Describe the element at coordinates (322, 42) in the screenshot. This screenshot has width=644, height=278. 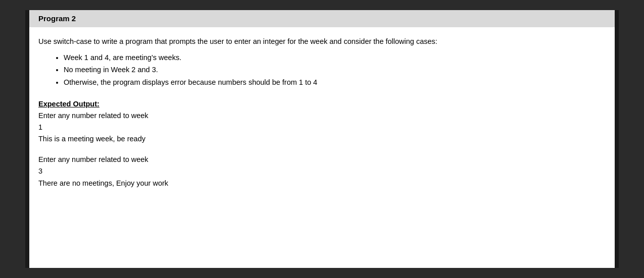
I see `description-intro: Use switch-case to write a program that …` at that location.